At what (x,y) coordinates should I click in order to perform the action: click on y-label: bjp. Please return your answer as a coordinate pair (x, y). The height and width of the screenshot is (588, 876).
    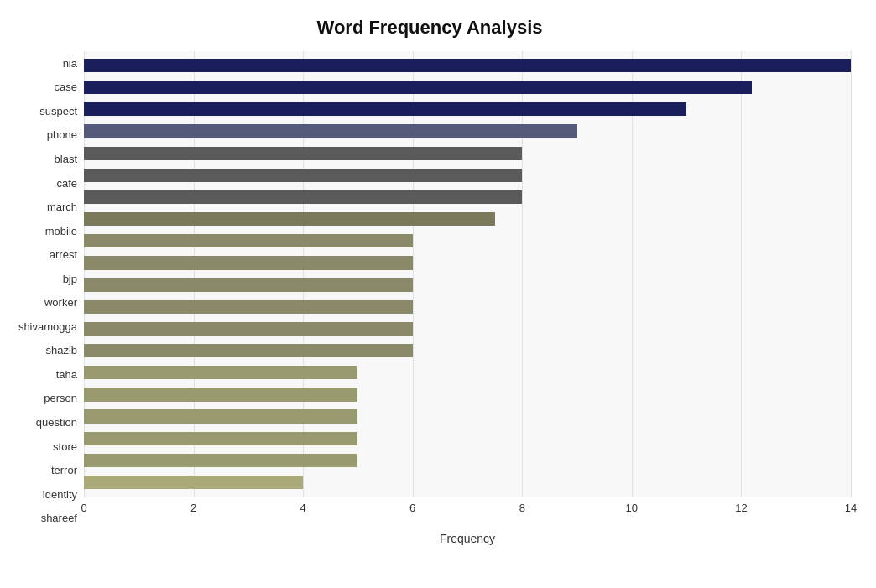
    Looking at the image, I should click on (70, 278).